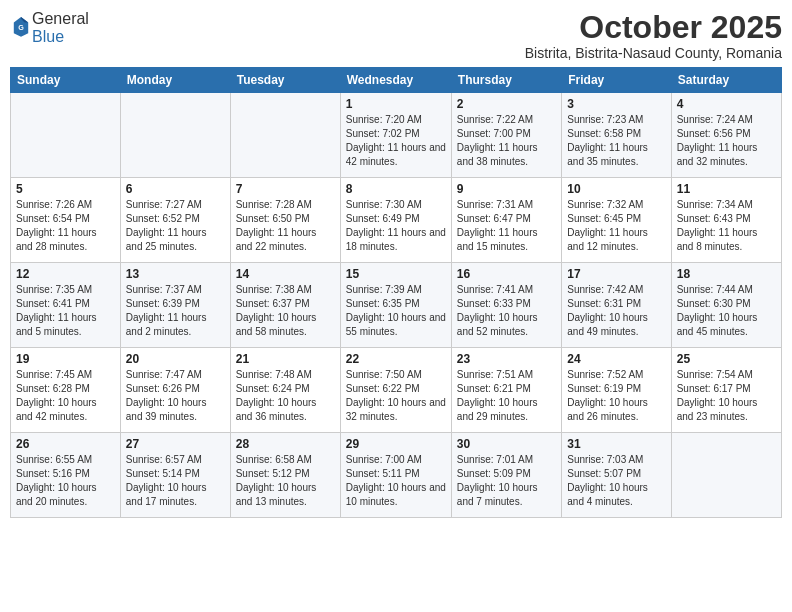  What do you see at coordinates (506, 104) in the screenshot?
I see `day-number: 2` at bounding box center [506, 104].